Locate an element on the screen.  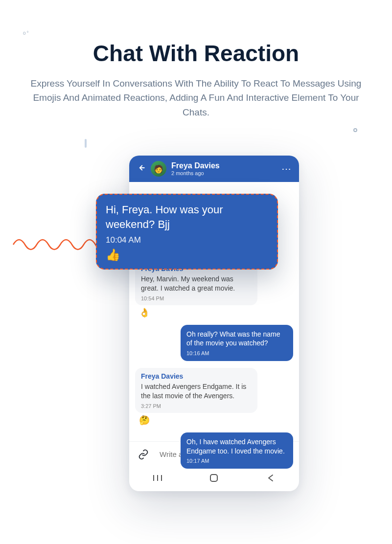
highlight-message-time: 10:04 AM is located at coordinates (187, 240).